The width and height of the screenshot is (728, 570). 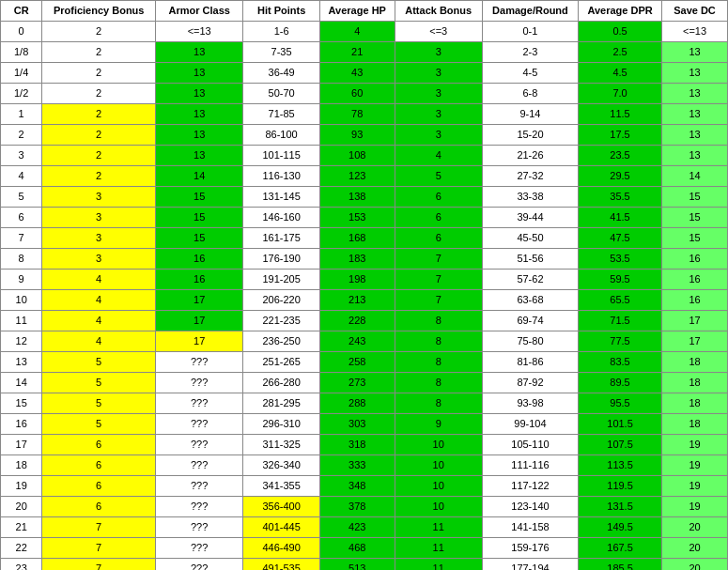 I want to click on cell-cr: 10, so click(x=22, y=300).